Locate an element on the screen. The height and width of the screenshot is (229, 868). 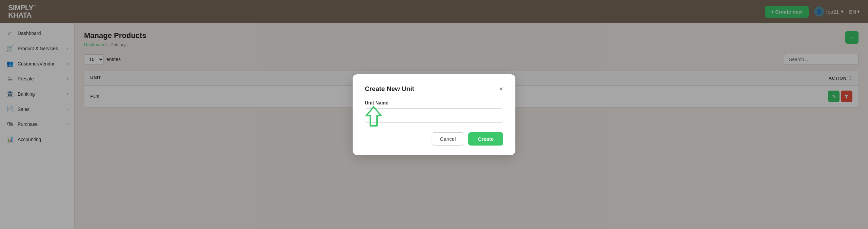
unit-name-label: Unit Name is located at coordinates (434, 103).